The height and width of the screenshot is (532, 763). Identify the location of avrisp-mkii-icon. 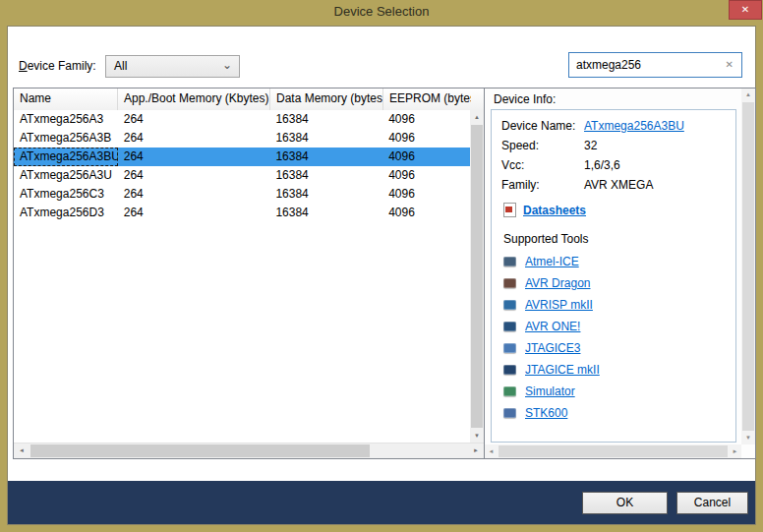
(509, 305).